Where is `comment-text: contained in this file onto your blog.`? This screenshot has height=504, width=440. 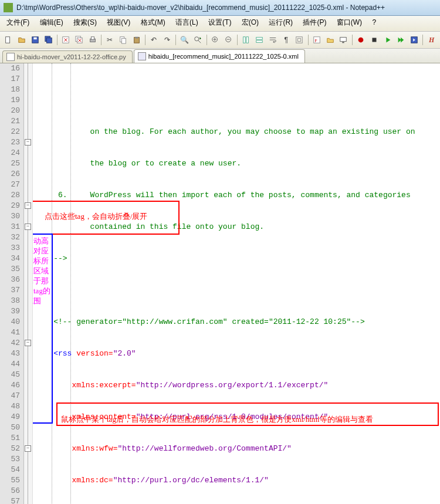
comment-text: contained in this file onto your blog. is located at coordinates (150, 226).